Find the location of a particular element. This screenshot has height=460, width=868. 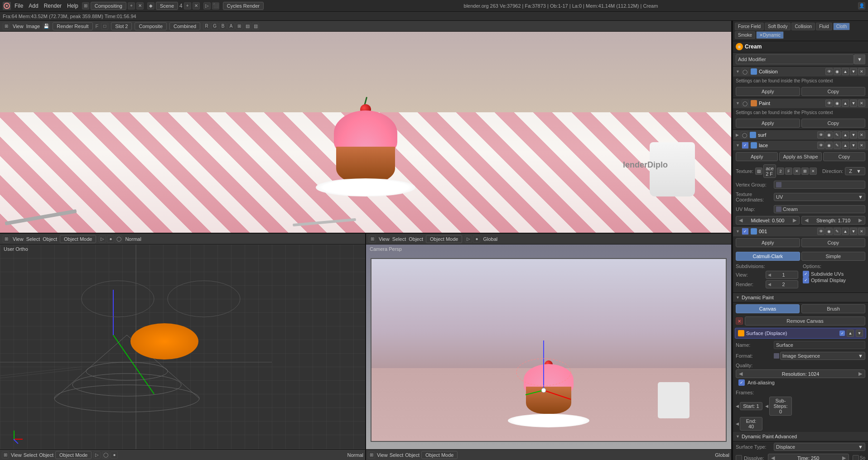

view-r: View is located at coordinates (384, 239).